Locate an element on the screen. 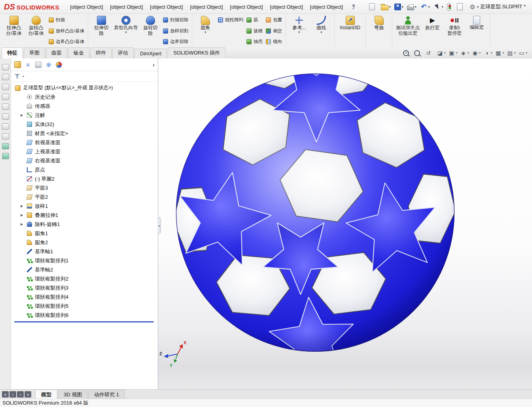 This screenshot has width=532, height=407. next-frame-button: › is located at coordinates (21, 394).